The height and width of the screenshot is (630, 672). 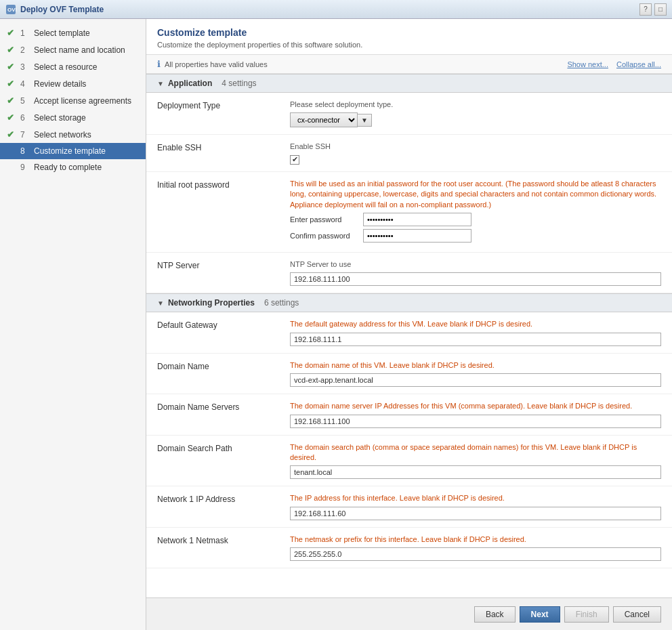 What do you see at coordinates (73, 151) in the screenshot?
I see `sidebar-item-customize-template: 8 Customize template` at bounding box center [73, 151].